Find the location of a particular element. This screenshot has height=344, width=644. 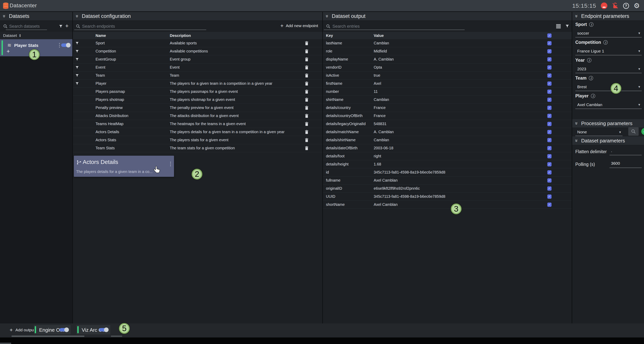

output-row: details/shirtNameCamblan✓ is located at coordinates (447, 140).